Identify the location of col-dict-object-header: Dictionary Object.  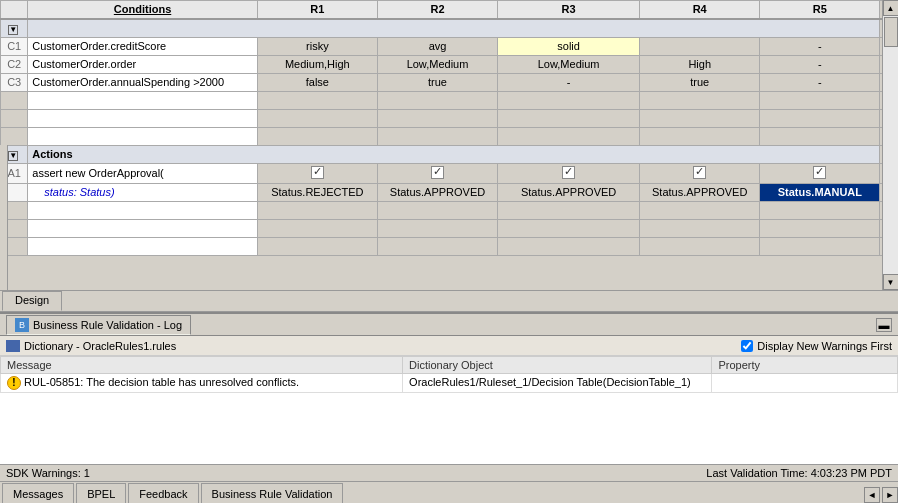
(558, 366).